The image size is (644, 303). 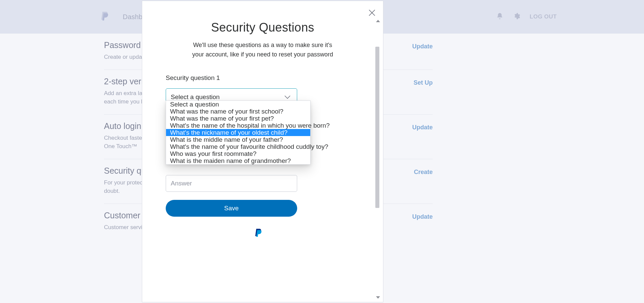 What do you see at coordinates (238, 146) in the screenshot?
I see `question-option: What's the name of your favourite childh…` at bounding box center [238, 146].